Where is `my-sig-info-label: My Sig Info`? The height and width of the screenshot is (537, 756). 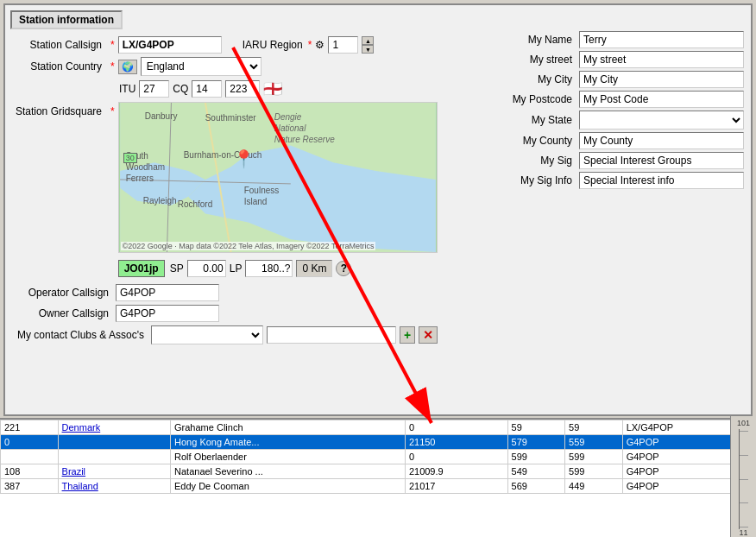
my-sig-info-label: My Sig Info is located at coordinates (539, 180).